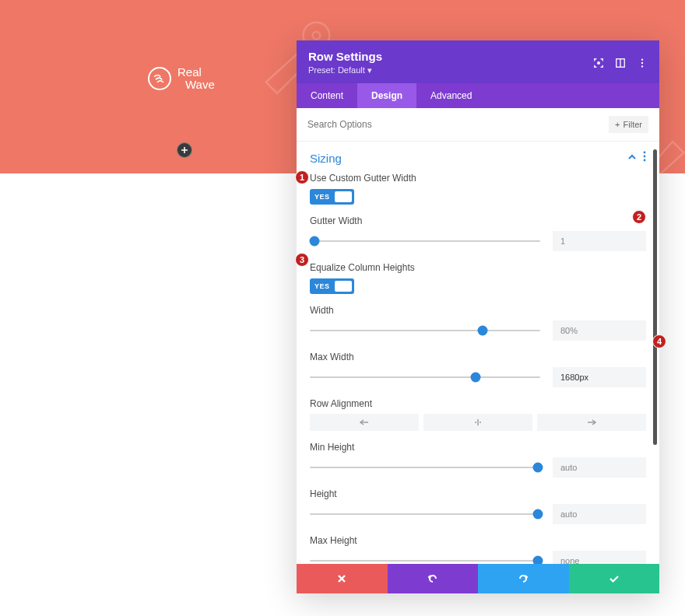 The height and width of the screenshot is (616, 685). Describe the element at coordinates (599, 331) in the screenshot. I see `width-input` at that location.